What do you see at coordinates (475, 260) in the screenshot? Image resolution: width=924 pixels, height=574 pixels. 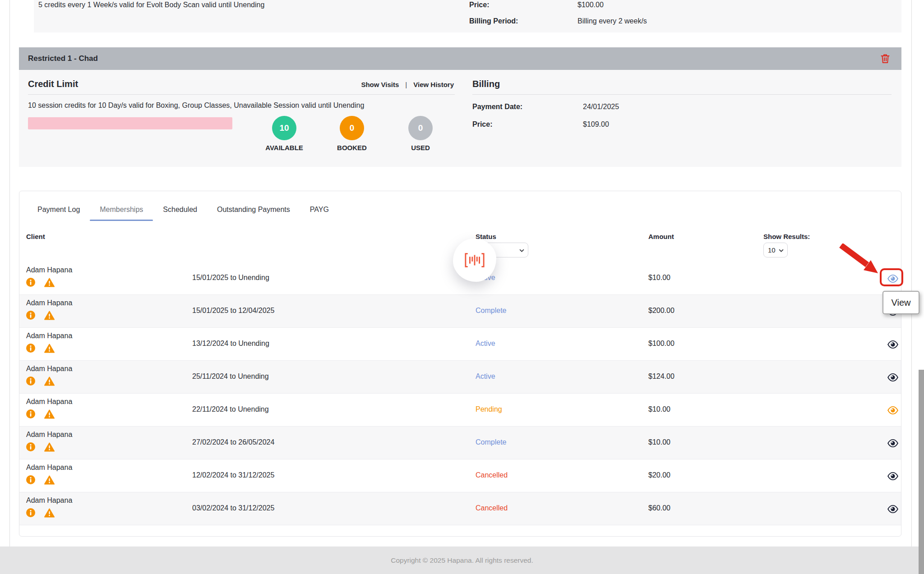 I see `loading-indicator` at bounding box center [475, 260].